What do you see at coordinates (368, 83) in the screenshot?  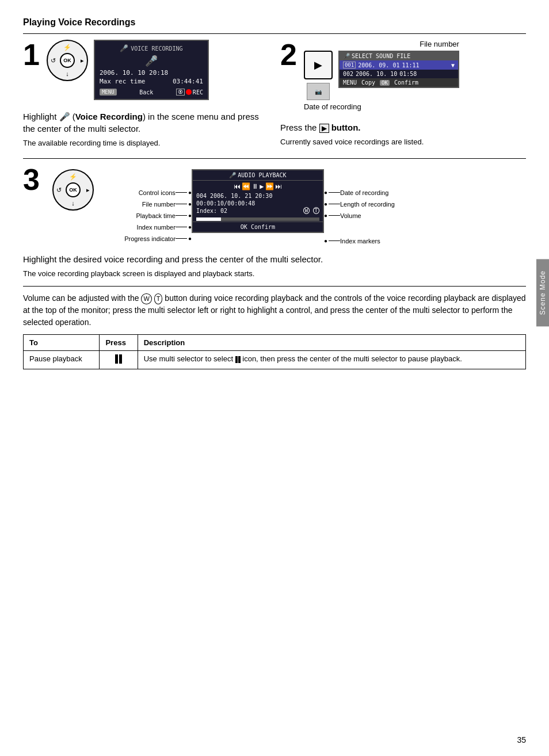 I see `lcd2-copy: Copy` at bounding box center [368, 83].